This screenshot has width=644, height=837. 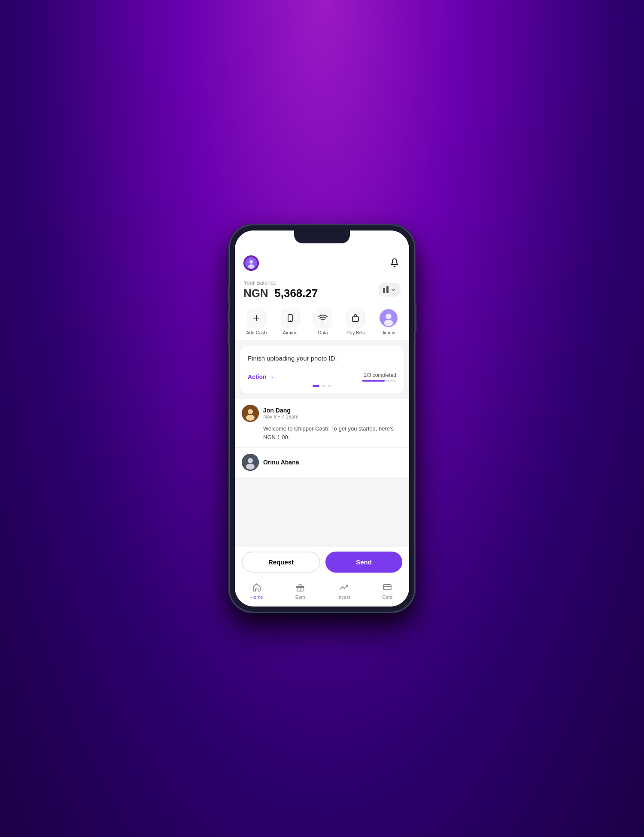 I want to click on action-link: Action →, so click(x=261, y=377).